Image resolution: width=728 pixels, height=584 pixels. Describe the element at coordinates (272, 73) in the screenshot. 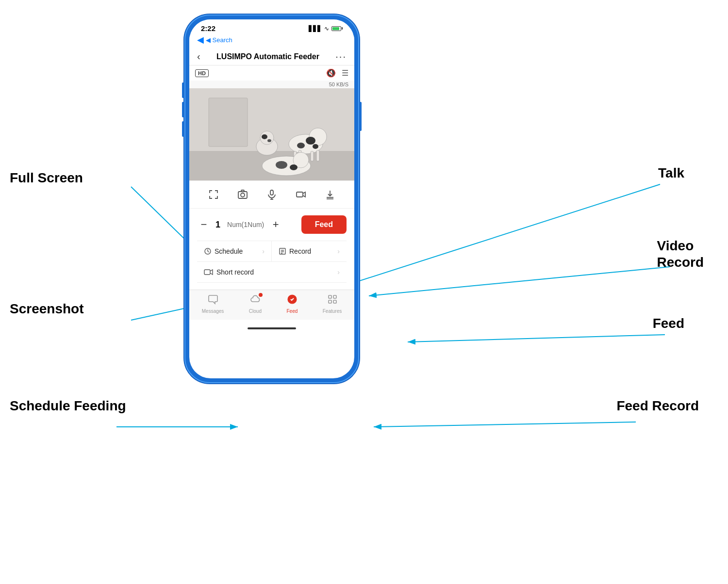

I see `video-top-bar: HD 🔇 ☰` at that location.